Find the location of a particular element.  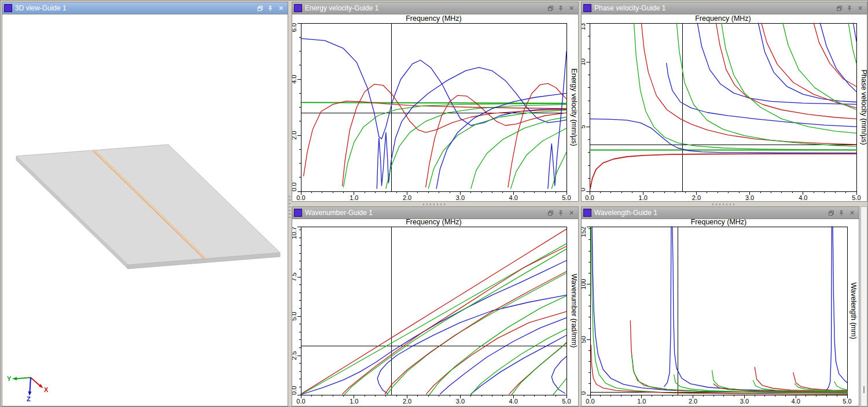

svg-text: Wavelength (mm) is located at coordinates (854, 310).